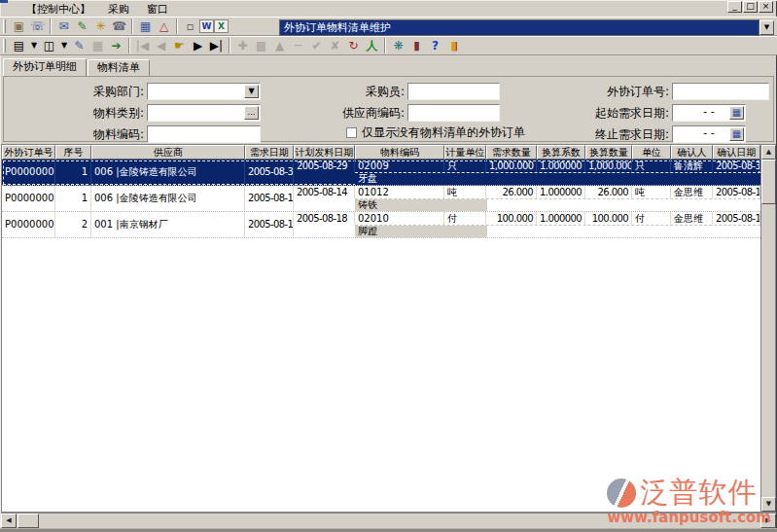 The image size is (777, 532). Describe the element at coordinates (512, 152) in the screenshot. I see `col-header-demand-qty: 需求数量` at that location.